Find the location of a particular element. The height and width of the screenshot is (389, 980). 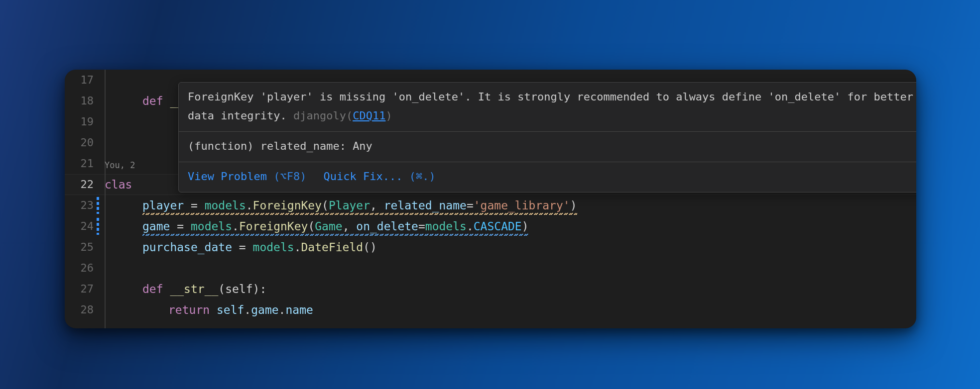

line-number: 21 is located at coordinates (79, 164).